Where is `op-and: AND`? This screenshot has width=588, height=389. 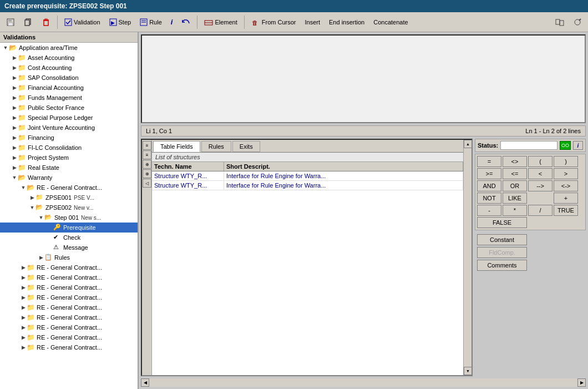
op-and: AND is located at coordinates (489, 186).